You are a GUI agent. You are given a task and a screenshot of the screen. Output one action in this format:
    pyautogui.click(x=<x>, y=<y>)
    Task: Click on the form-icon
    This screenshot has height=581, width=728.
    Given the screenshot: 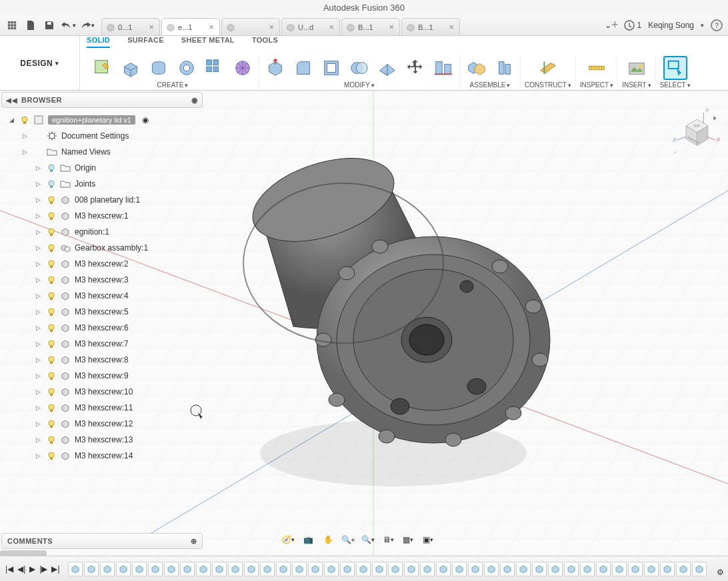 What is the action you would take?
    pyautogui.click(x=243, y=68)
    